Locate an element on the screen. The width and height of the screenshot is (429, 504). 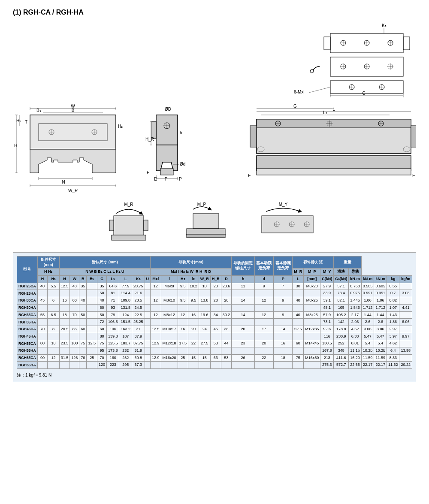
d-small-col: d is located at coordinates (264, 280).